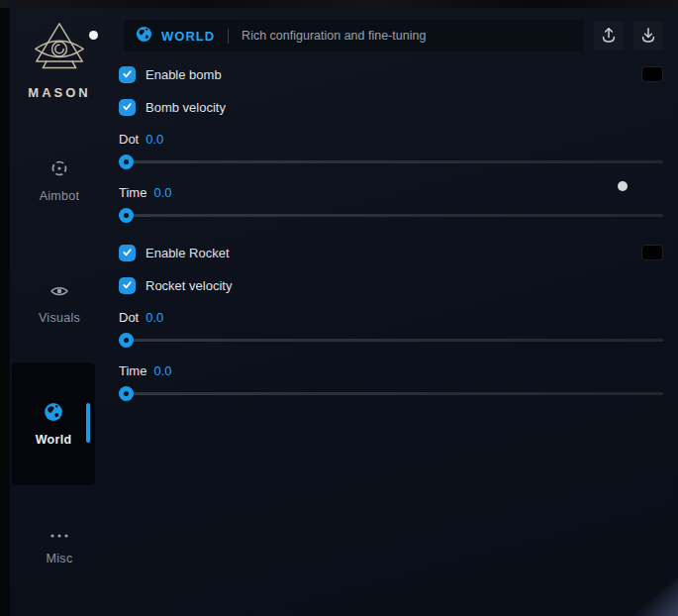 The height and width of the screenshot is (616, 678). Describe the element at coordinates (127, 254) in the screenshot. I see `enable-rocket-checkbox` at that location.